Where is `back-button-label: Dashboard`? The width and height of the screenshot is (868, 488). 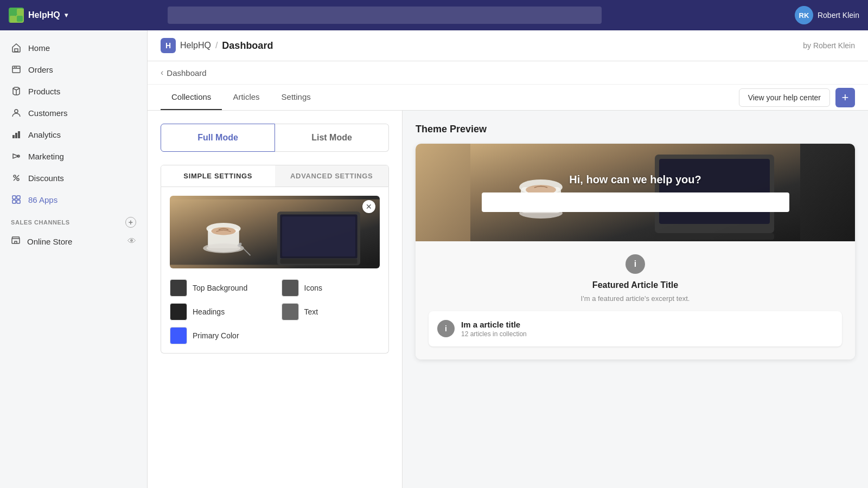
back-button-label: Dashboard is located at coordinates (187, 73).